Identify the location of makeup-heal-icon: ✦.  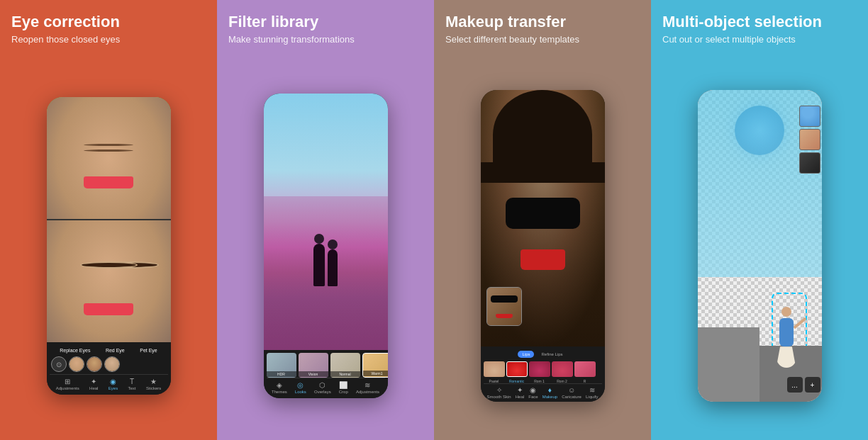
(520, 390).